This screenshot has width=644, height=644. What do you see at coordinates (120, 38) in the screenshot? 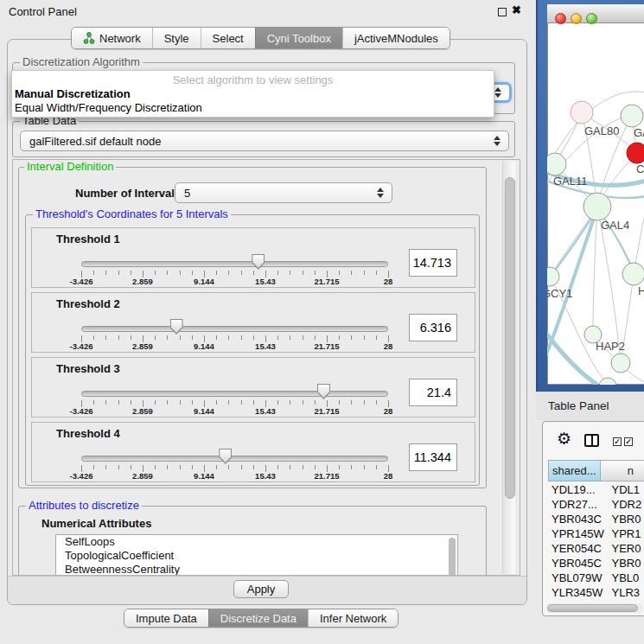
I see `tab-label: Network` at bounding box center [120, 38].